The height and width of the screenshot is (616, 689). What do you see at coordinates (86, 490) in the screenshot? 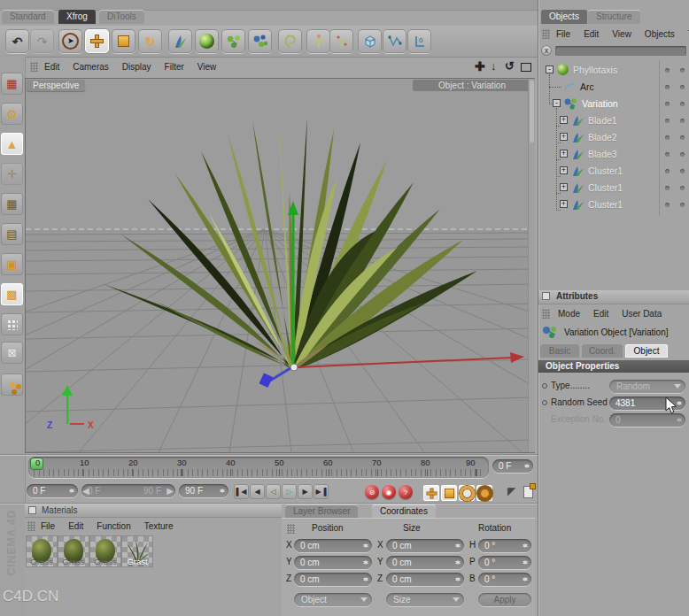
I see `range-left-arrow-icon: ◀` at bounding box center [86, 490].